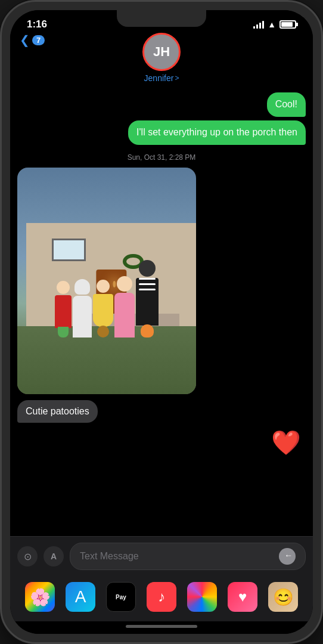  What do you see at coordinates (1, 72) in the screenshot?
I see `silent-switch-button` at bounding box center [1, 72].